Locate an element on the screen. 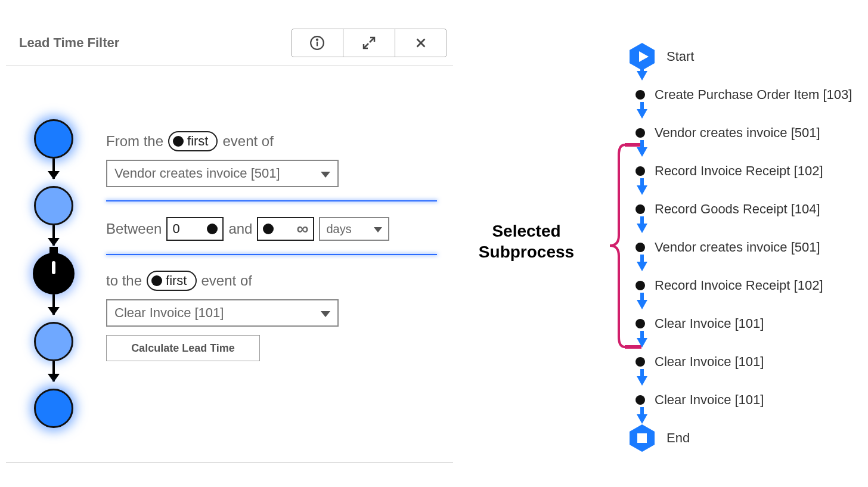  to-suffix: event of is located at coordinates (227, 281).